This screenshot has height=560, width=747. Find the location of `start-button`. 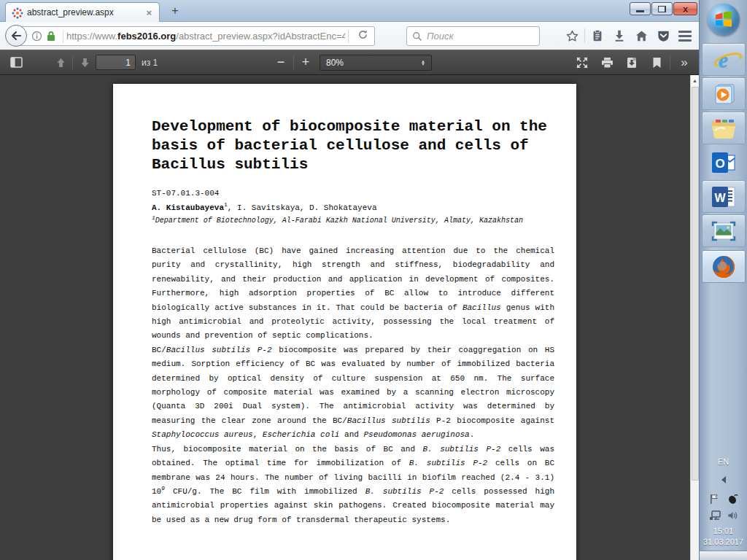

start-button is located at coordinates (724, 20).